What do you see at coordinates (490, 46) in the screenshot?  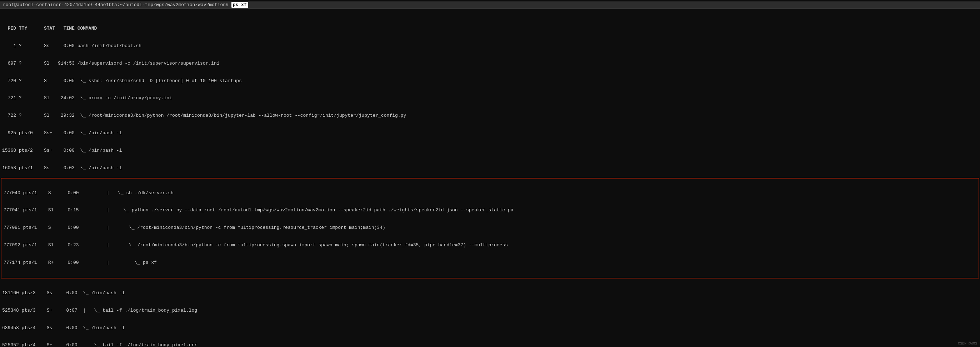 I see `process-row-1: 1 ? Ss 0:00 bash /init/boot/boot.sh` at bounding box center [490, 46].